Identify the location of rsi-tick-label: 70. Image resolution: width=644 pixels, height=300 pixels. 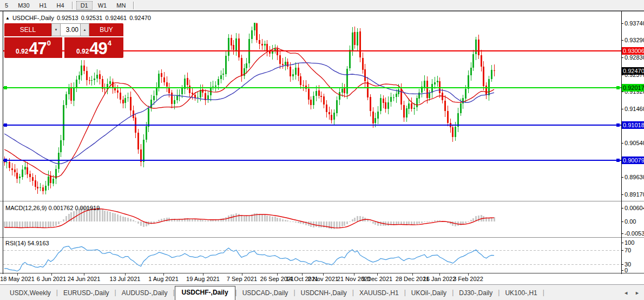
(628, 250).